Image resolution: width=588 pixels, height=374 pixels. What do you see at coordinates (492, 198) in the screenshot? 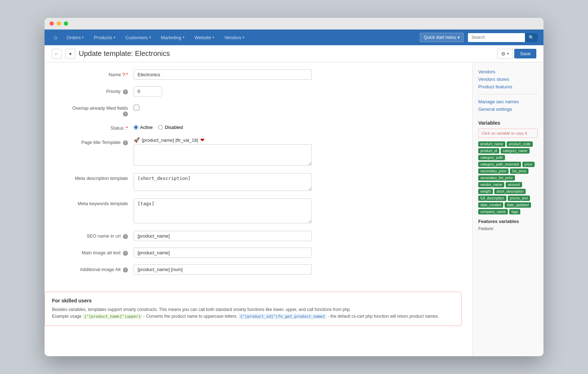
I see `variable-tag-full_description: full_description` at bounding box center [492, 198].